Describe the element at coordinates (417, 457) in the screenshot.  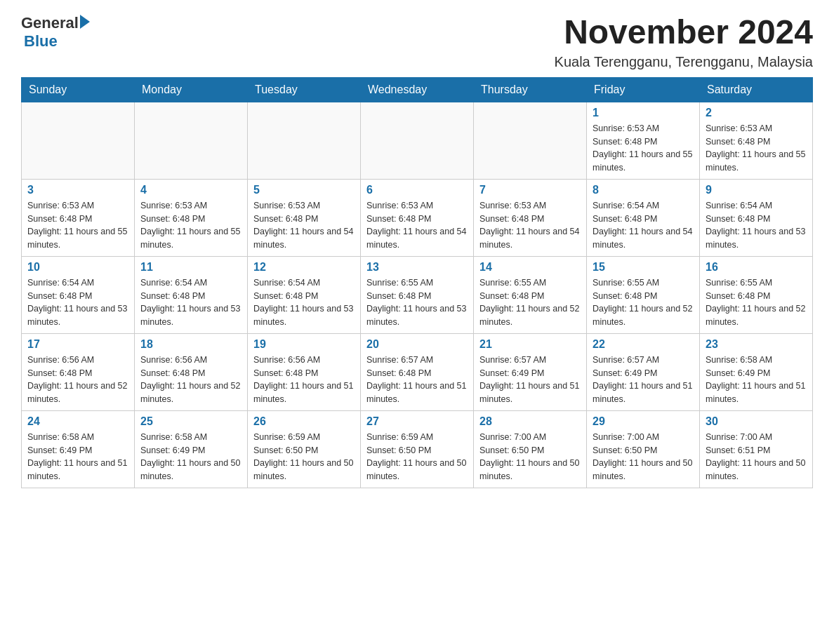
I see `day-info: Sunrise: 6:59 AMSunset: 6:50 PMDaylight:…` at that location.